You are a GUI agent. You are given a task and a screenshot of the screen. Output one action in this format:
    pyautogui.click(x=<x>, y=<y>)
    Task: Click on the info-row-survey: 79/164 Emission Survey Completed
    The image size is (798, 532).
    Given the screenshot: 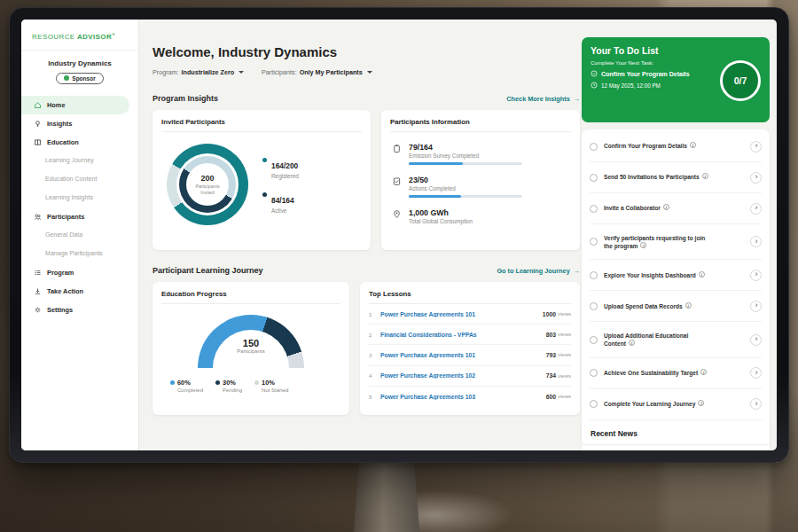 What is the action you would take?
    pyautogui.click(x=481, y=154)
    